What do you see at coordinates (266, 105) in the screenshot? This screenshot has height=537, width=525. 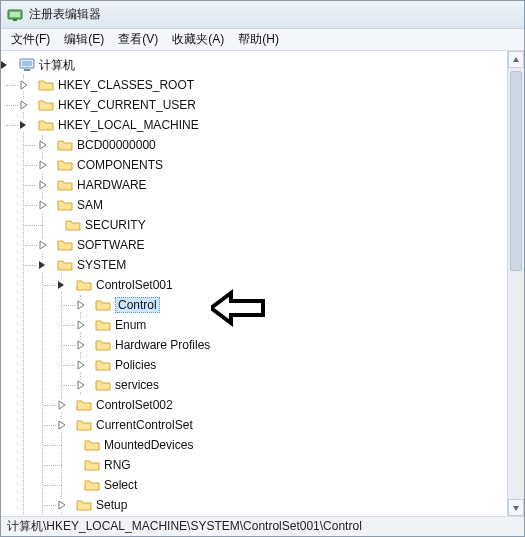 I see `node-hkcu: HKEY_CURRENT_USER` at bounding box center [266, 105].